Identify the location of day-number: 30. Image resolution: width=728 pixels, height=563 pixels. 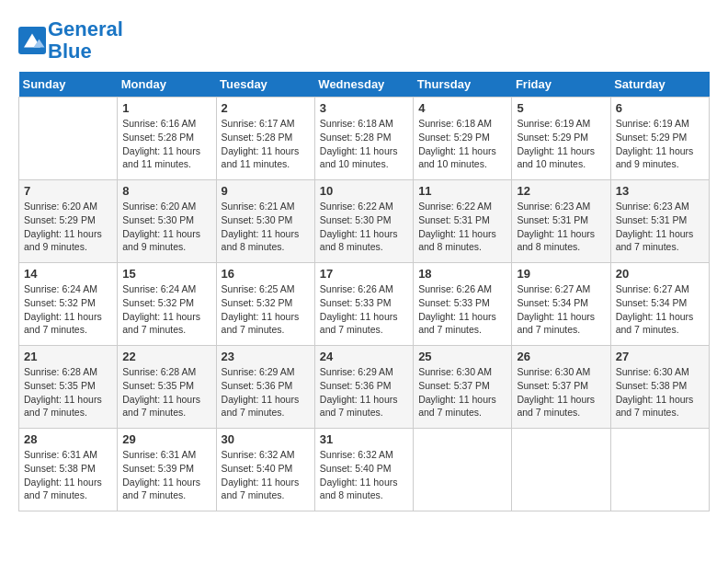
(266, 440).